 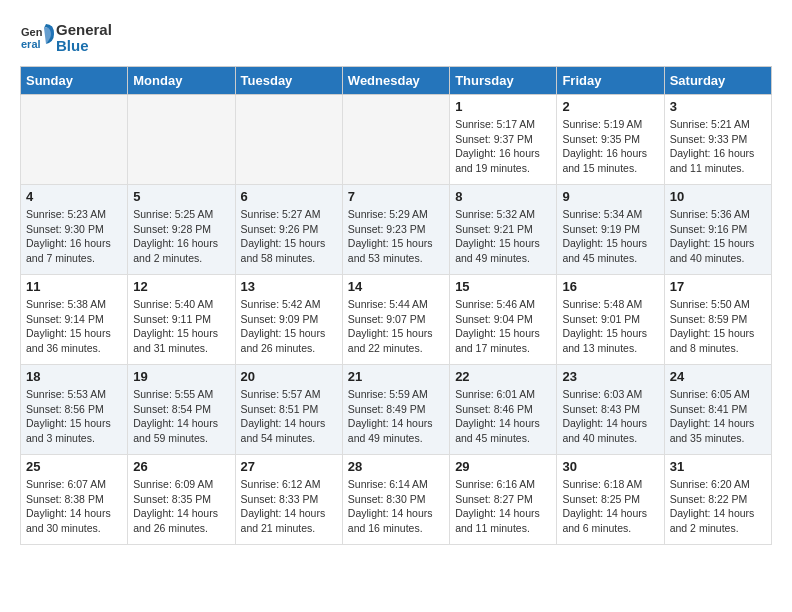 I want to click on weekday-header-thursday: Thursday, so click(x=504, y=81).